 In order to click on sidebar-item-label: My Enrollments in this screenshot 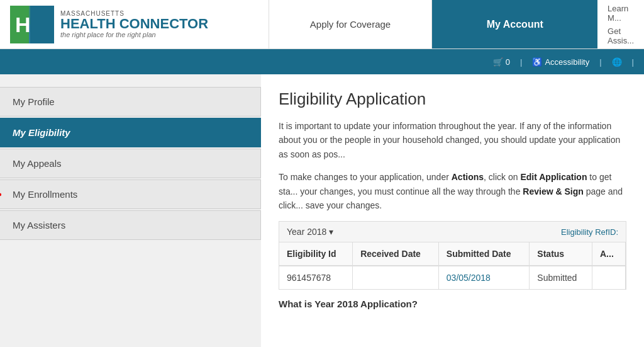, I will do `click(45, 194)`.